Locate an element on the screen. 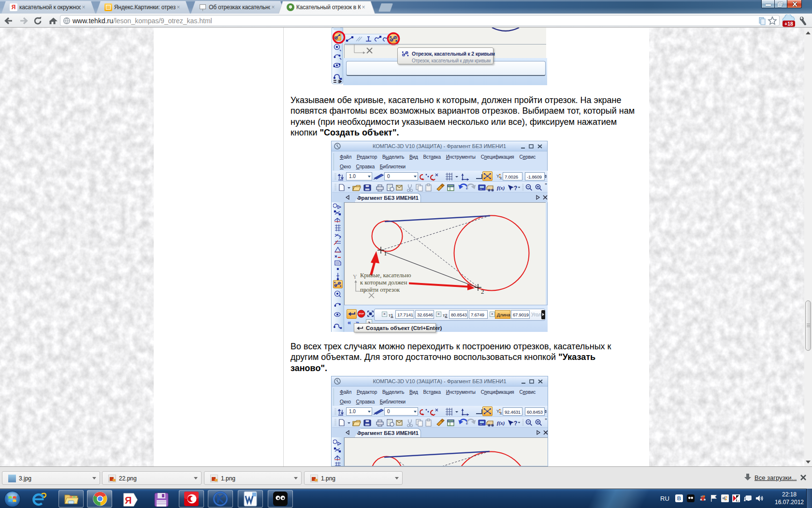 The height and width of the screenshot is (508, 812). svg-text: B is located at coordinates (679, 498).